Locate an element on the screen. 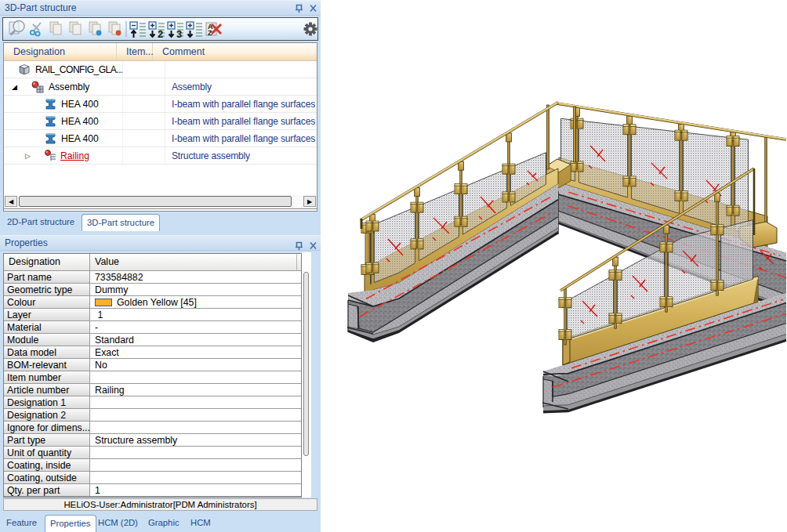 This screenshot has width=787, height=532. svg-text: 2 is located at coordinates (160, 34).